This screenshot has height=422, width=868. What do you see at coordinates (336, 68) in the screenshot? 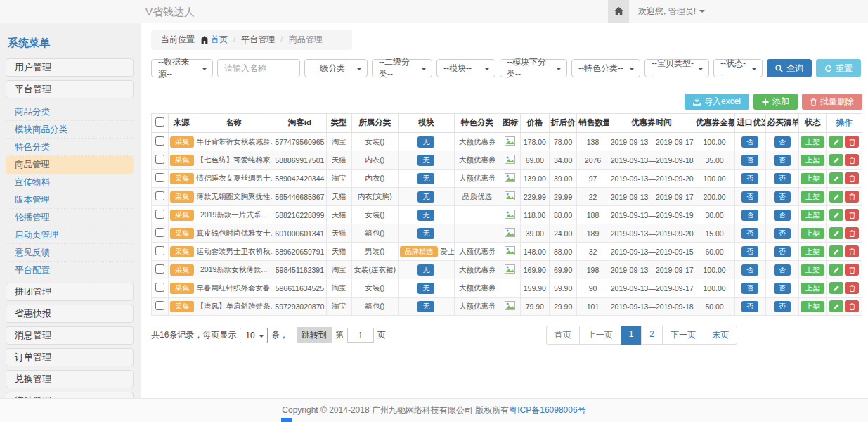
I see `filter-level1-category: 一级分类` at bounding box center [336, 68].